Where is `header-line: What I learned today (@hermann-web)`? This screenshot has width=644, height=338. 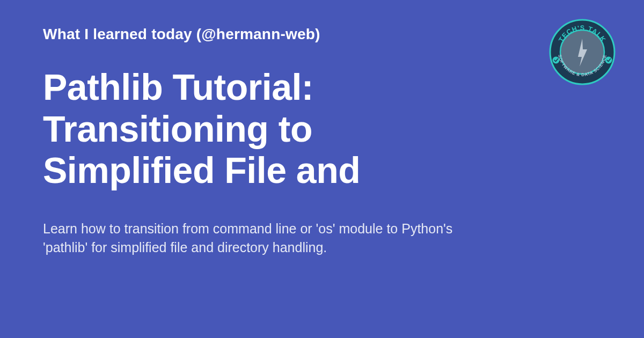 header-line: What I learned today (@hermann-web) is located at coordinates (322, 34).